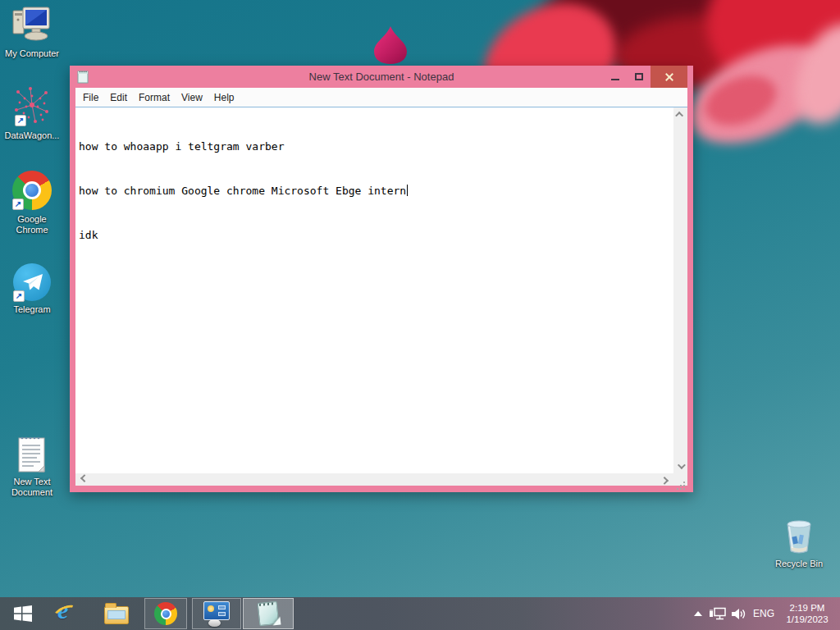 The width and height of the screenshot is (840, 630). What do you see at coordinates (681, 290) in the screenshot?
I see `vertical-scrollbar` at bounding box center [681, 290].